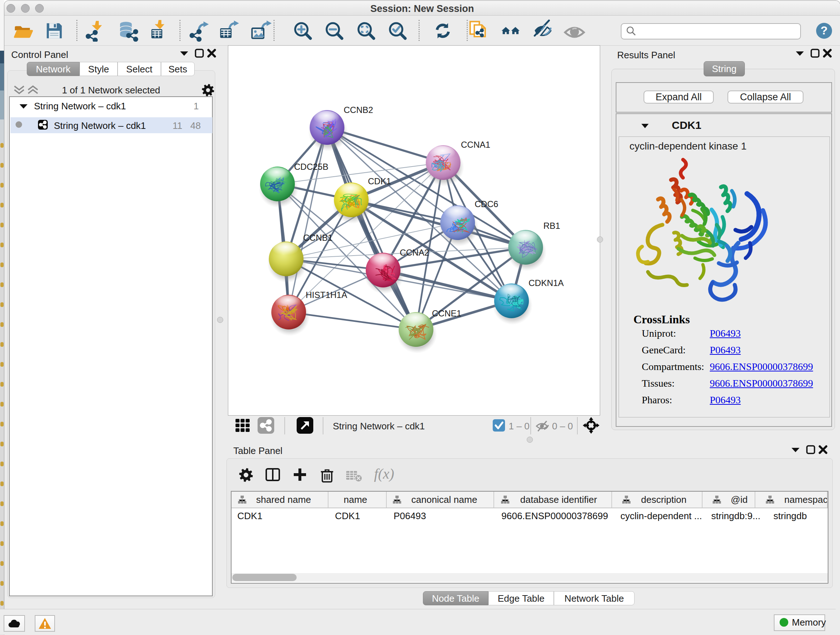  What do you see at coordinates (380, 181) in the screenshot?
I see `svg-text: CDK1` at bounding box center [380, 181].